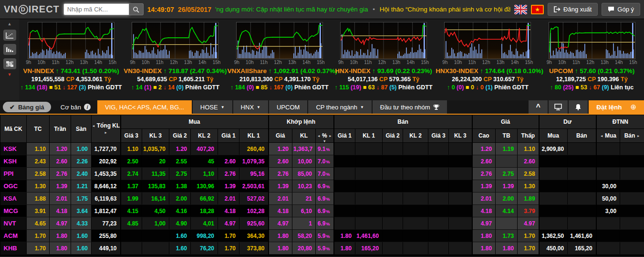 Image resolution: width=644 pixels, height=257 pixels. What do you see at coordinates (13, 129) in the screenshot?
I see `col-header-Mã CK: Mã CK` at bounding box center [13, 129].